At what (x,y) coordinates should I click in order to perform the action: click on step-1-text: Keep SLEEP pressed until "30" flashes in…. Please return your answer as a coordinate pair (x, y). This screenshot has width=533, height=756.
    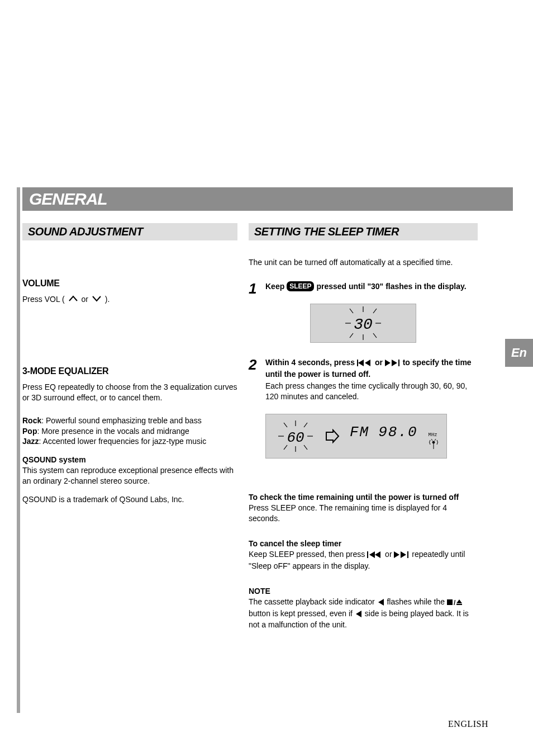
    Looking at the image, I should click on (366, 286).